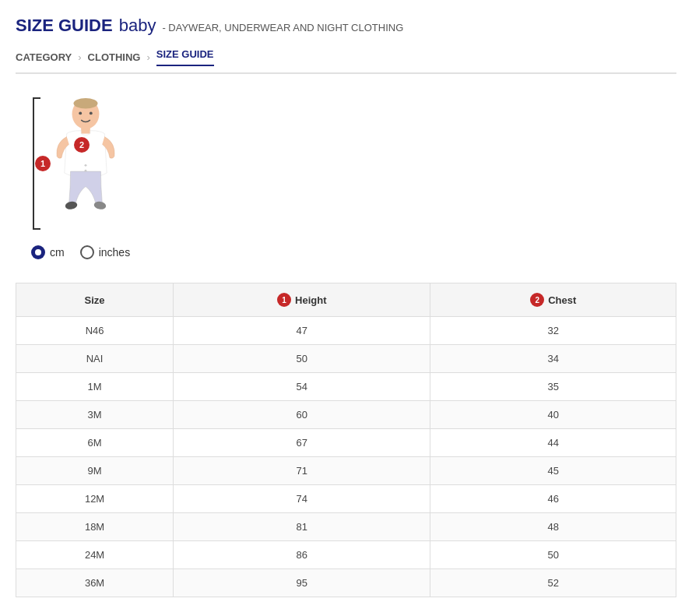 The height and width of the screenshot is (616, 692). What do you see at coordinates (185, 58) in the screenshot?
I see `breadcrumb-size-guide: SIZE GUIDE` at bounding box center [185, 58].